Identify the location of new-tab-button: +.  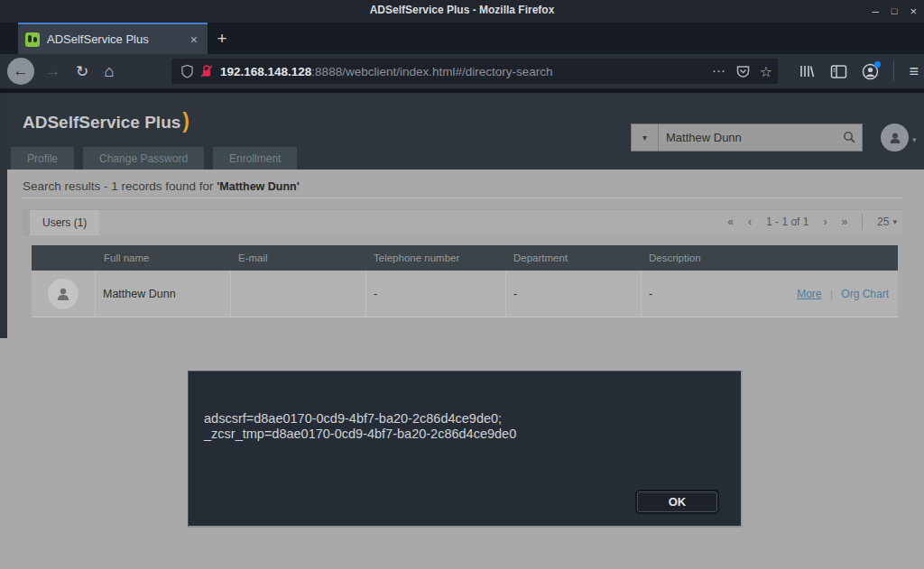
(222, 39).